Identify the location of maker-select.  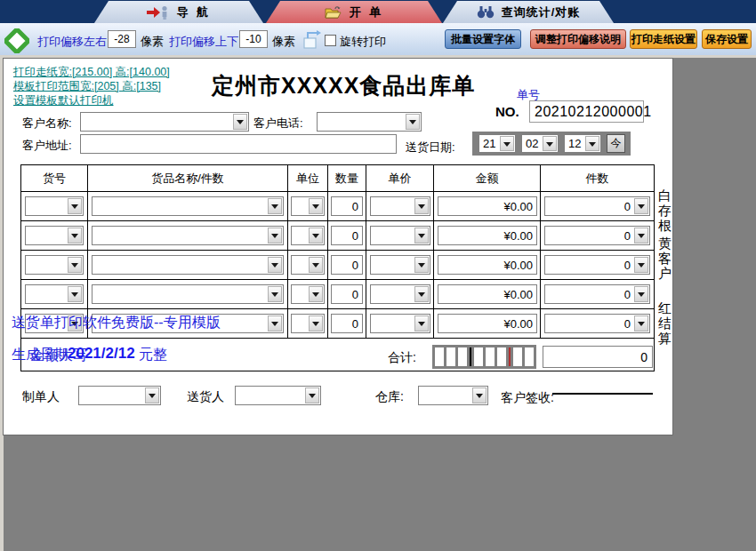
(119, 395).